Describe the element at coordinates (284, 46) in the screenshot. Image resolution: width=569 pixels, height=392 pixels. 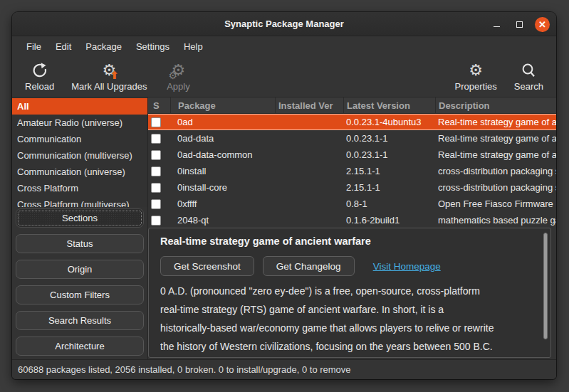
I see `menubar: File Edit Package Settings Help` at that location.